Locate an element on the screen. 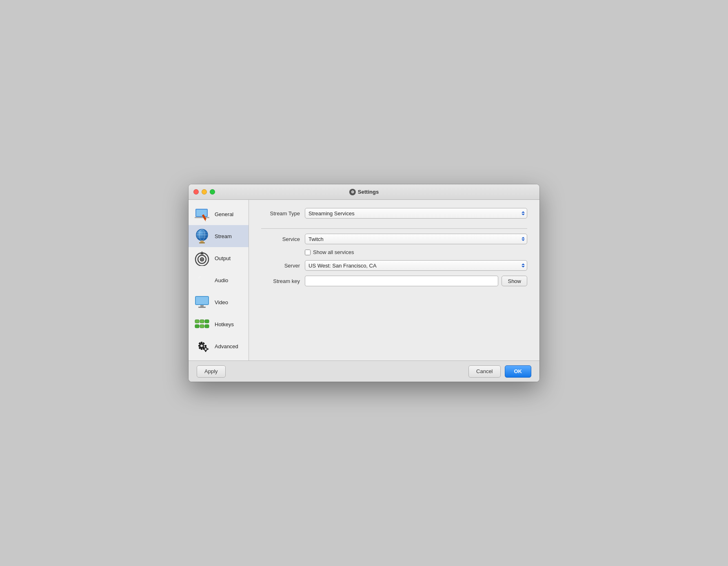 The width and height of the screenshot is (728, 566). close-button is located at coordinates (196, 192).